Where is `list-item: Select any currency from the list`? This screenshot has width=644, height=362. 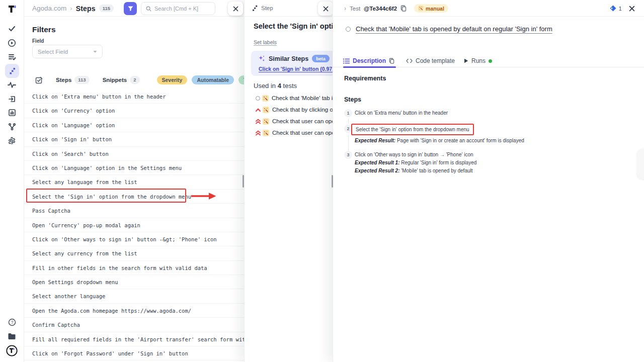
list-item: Select any currency from the list is located at coordinates (134, 253).